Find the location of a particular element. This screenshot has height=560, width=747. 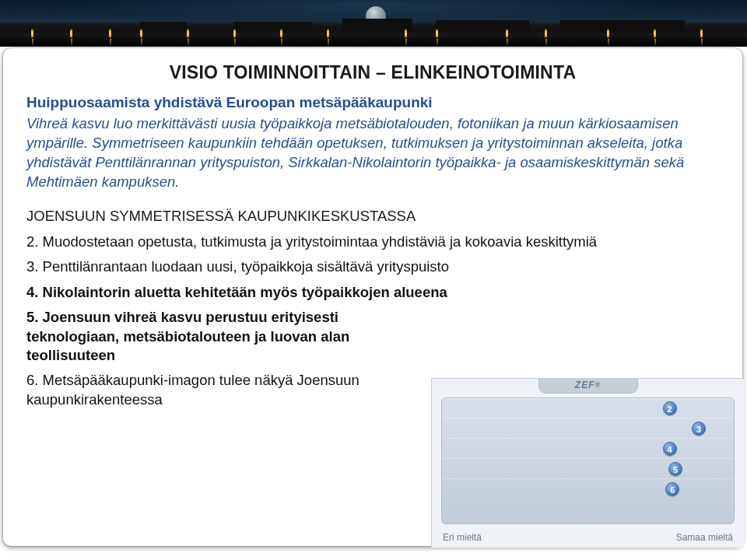

zef-axis-right-label: Samaa mieltä is located at coordinates (705, 537).